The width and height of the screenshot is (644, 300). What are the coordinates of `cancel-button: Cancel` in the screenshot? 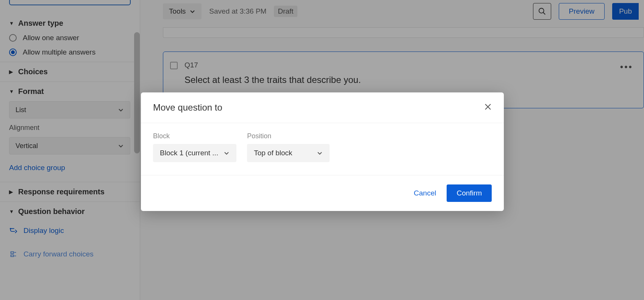 It's located at (425, 193).